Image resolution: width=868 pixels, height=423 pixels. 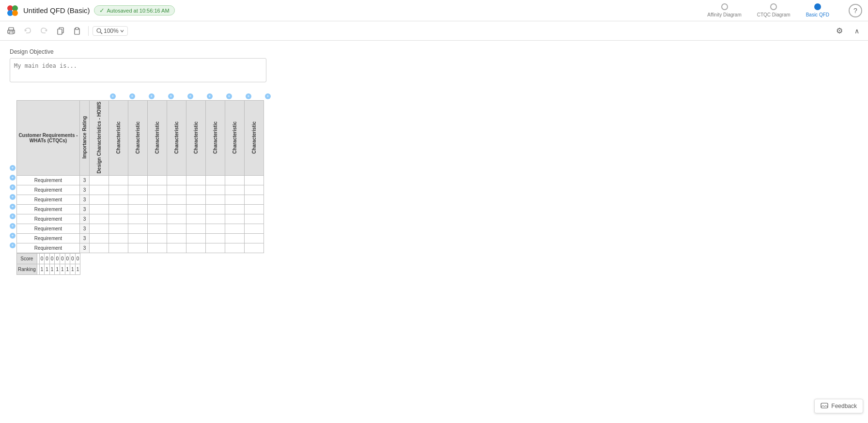 I want to click on nav-step-ctqc: CTQC Diagram, so click(x=774, y=11).